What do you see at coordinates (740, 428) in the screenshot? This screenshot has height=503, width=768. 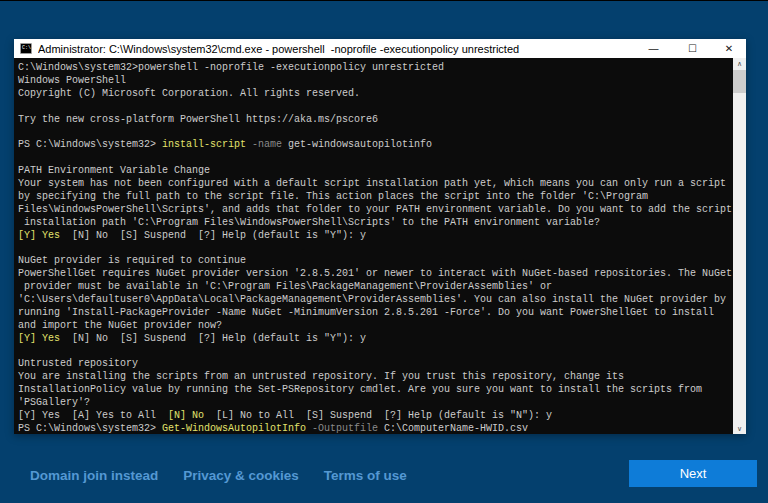 I see `scroll-down-icon: ∨` at bounding box center [740, 428].